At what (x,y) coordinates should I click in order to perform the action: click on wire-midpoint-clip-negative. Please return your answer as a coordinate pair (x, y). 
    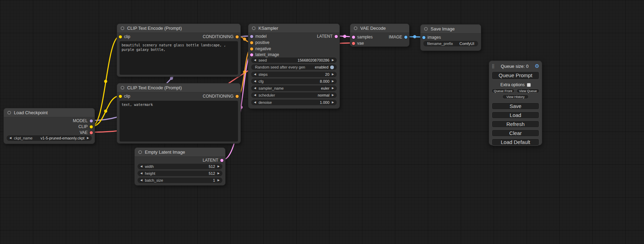
    Looking at the image, I should click on (106, 111).